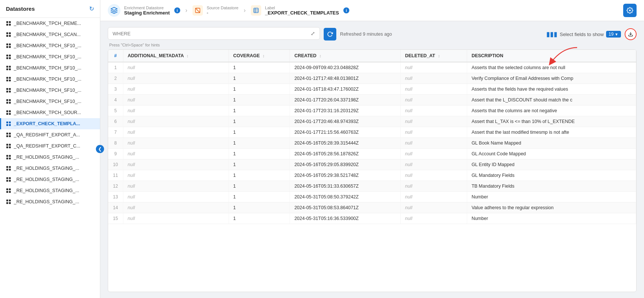 This screenshot has width=644, height=298. Describe the element at coordinates (50, 113) in the screenshot. I see `sidebar-item-8: _BENCHMARK_TPCH_SOUR...` at that location.